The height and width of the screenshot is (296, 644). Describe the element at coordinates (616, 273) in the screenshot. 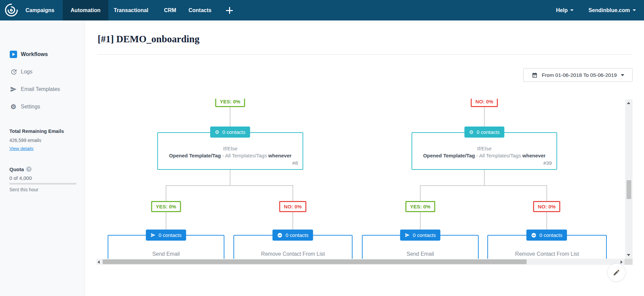

I see `pencil-icon` at that location.